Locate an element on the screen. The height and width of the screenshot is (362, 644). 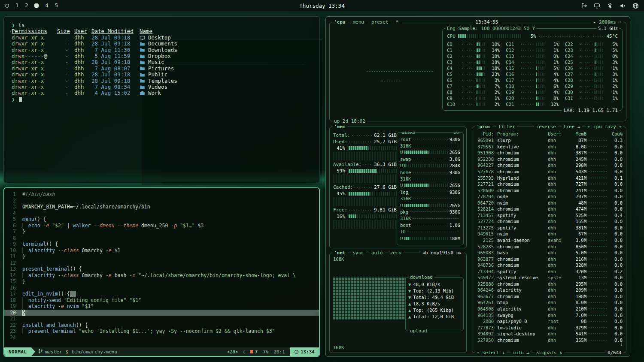
code-line: 13present_terminal() { is located at coordinates (161, 269).